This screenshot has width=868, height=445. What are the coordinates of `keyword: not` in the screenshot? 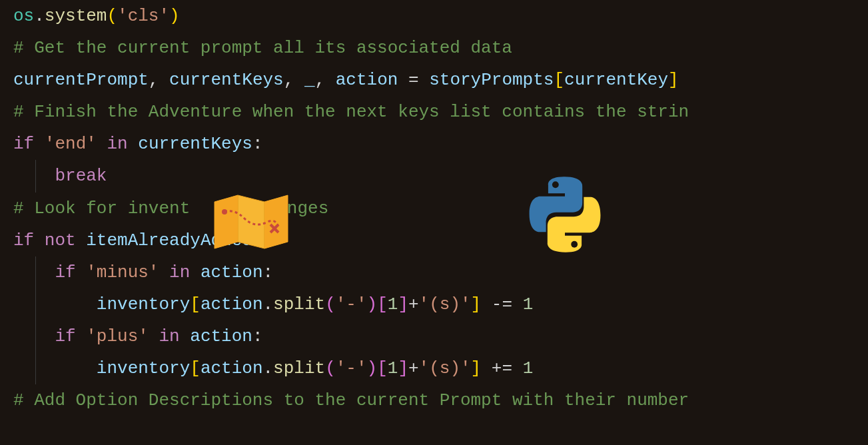 It's located at (60, 240).